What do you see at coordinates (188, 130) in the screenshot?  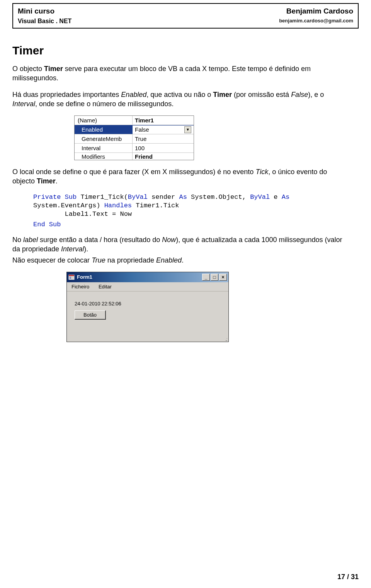 I see `dropdown-arrow-icon: ▼` at bounding box center [188, 130].